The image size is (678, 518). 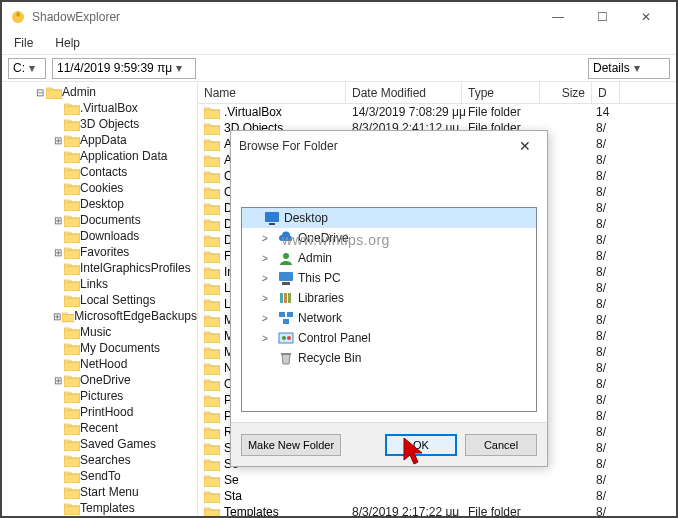 What do you see at coordinates (437, 496) in the screenshot?
I see `file-row: Sta8/` at bounding box center [437, 496].